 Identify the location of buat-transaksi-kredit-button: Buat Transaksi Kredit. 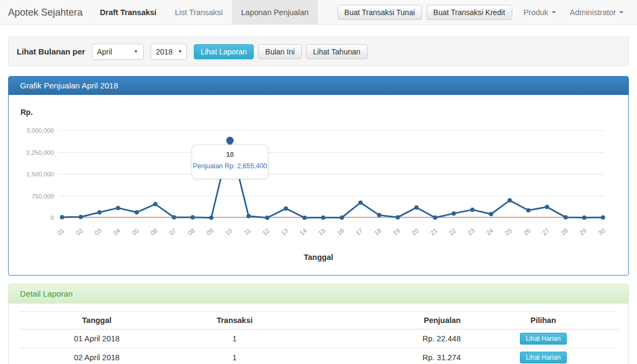
(470, 12).